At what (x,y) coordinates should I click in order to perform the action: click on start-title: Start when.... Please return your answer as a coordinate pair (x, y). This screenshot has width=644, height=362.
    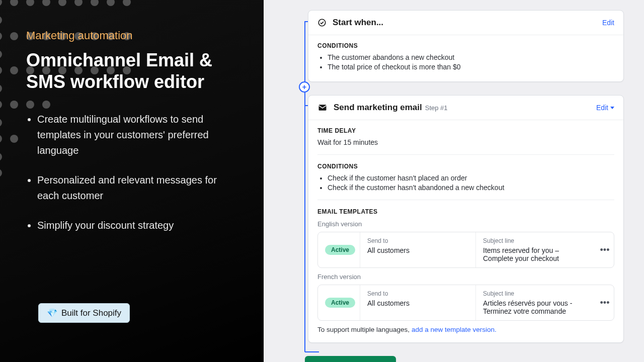
    Looking at the image, I should click on (358, 23).